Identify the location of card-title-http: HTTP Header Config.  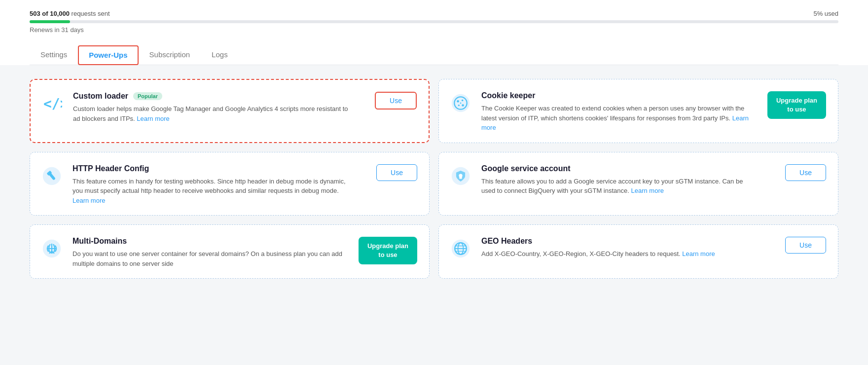
(110, 169).